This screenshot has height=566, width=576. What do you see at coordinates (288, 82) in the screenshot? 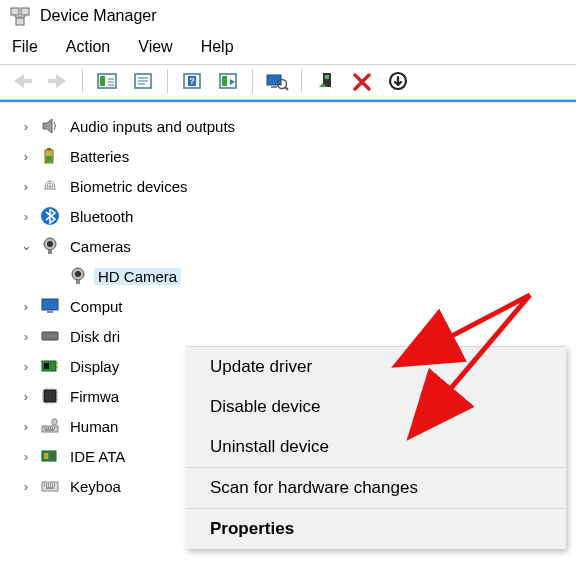
I see `toolbar: ?` at bounding box center [288, 82].